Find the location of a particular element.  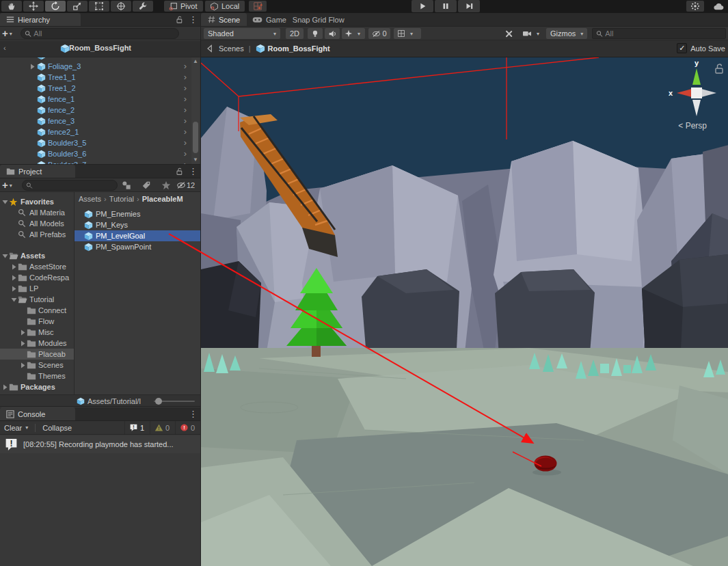

play-button is located at coordinates (422, 6).